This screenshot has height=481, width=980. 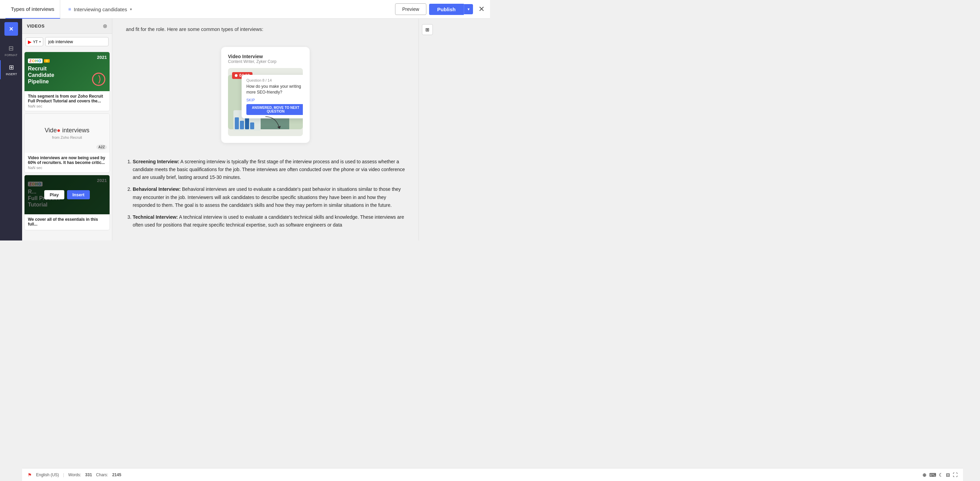 I want to click on videos-search-row: ▶ YT ▾, so click(x=67, y=42).